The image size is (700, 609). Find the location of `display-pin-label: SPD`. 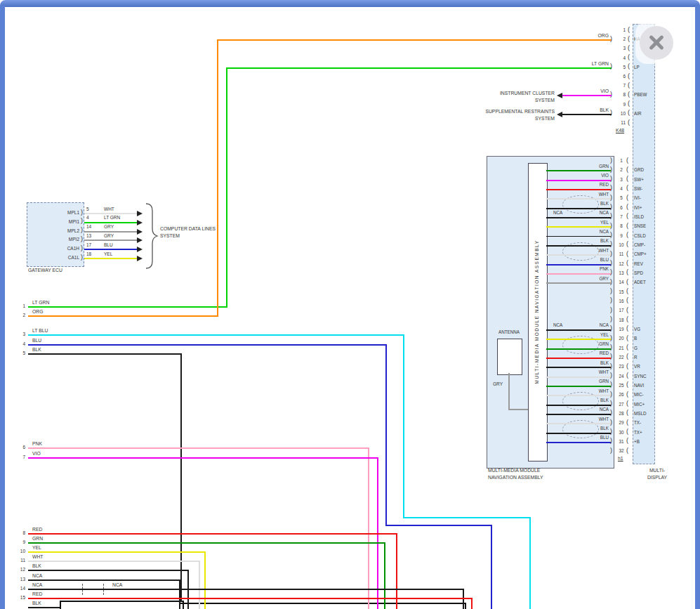

display-pin-label: SPD is located at coordinates (639, 274).